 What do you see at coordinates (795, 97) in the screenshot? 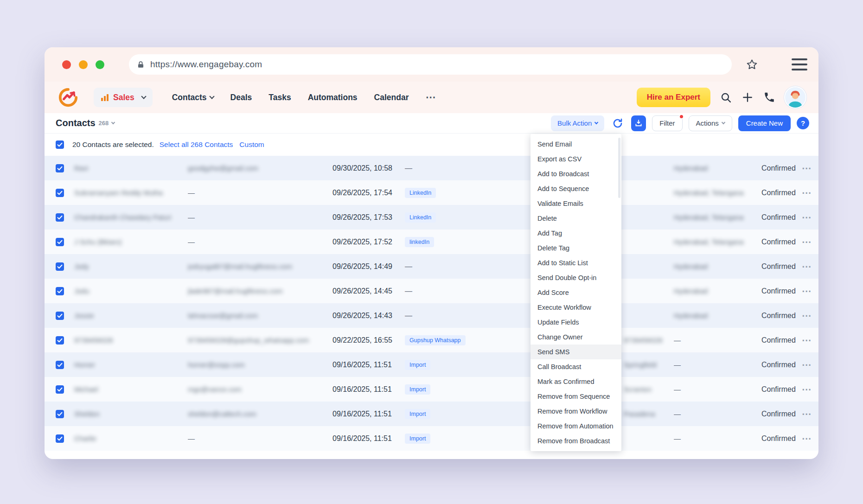
I see `user-avatar` at bounding box center [795, 97].